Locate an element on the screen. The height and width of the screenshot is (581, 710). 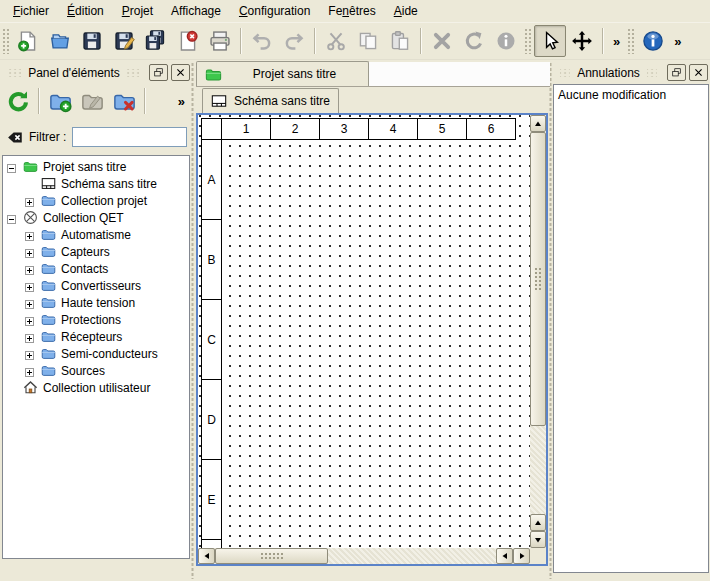
refresh-icon is located at coordinates (18, 102).